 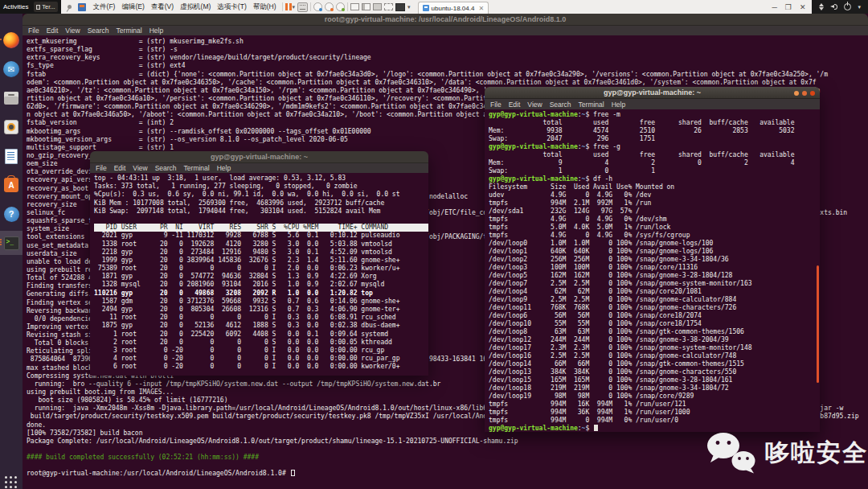 What do you see at coordinates (39, 7) in the screenshot?
I see `window-icon` at bounding box center [39, 7].